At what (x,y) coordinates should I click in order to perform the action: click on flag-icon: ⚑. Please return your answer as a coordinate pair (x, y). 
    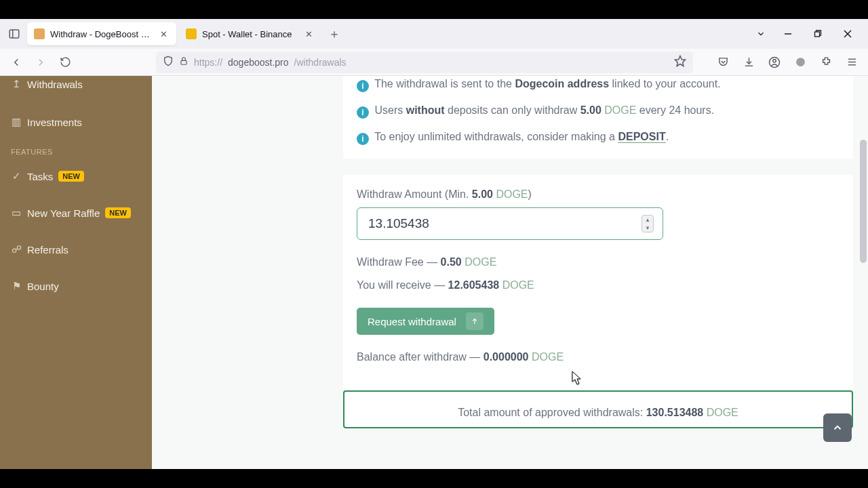
    Looking at the image, I should click on (16, 286).